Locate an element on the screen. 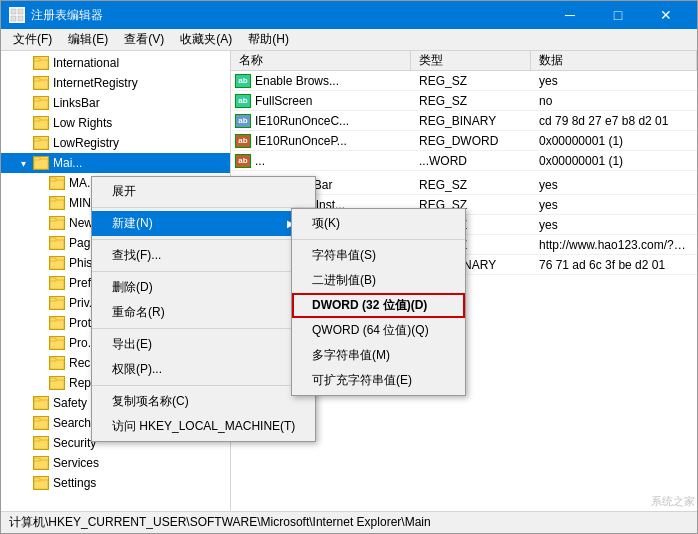 This screenshot has width=698, height=534. row-type-cell: REG_BINARY is located at coordinates (471, 121).